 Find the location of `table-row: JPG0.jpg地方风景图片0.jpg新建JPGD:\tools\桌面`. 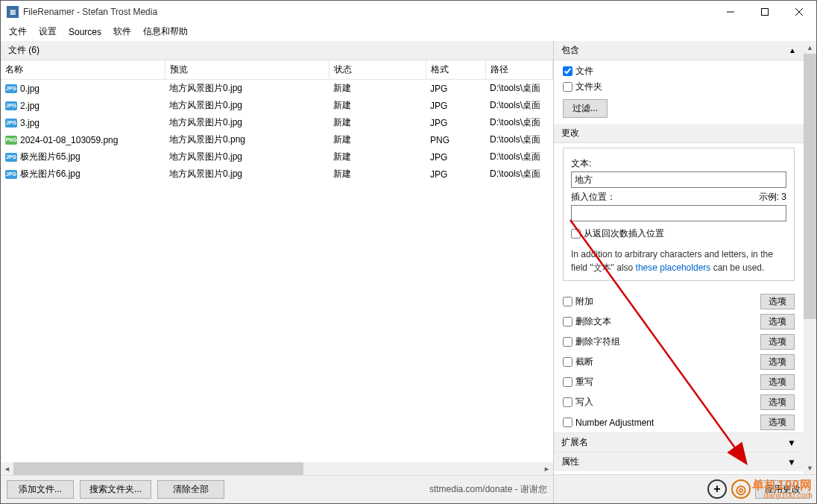

table-row: JPG0.jpg地方风景图片0.jpg新建JPGD:\tools\桌面 is located at coordinates (277, 89).